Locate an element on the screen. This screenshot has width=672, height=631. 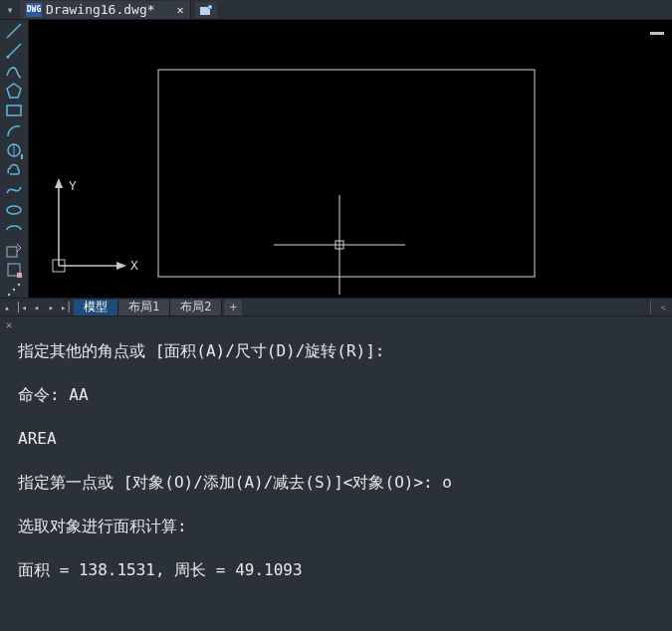
layout-scroll-left-icon: < is located at coordinates (663, 308).